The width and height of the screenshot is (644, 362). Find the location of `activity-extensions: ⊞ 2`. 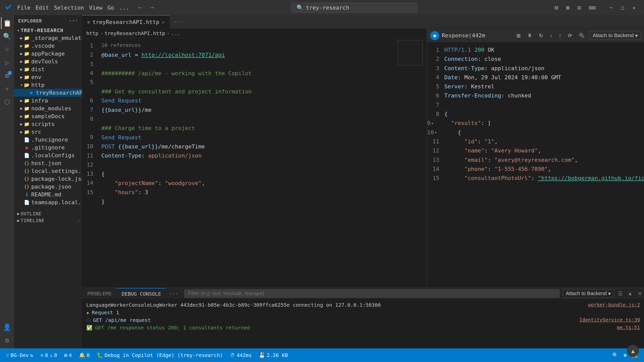

activity-extensions: ⊞ 2 is located at coordinates (7, 76).